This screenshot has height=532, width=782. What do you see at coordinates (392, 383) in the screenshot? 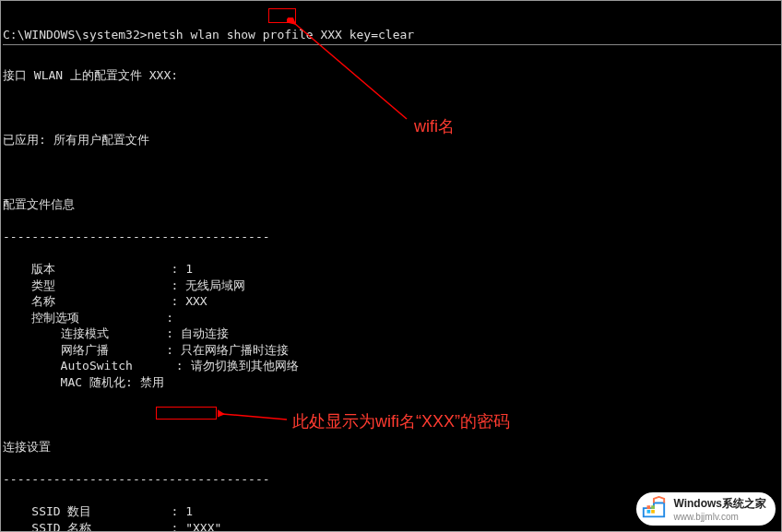
I see `output-row: MAC 随机化: 禁用` at bounding box center [392, 383].